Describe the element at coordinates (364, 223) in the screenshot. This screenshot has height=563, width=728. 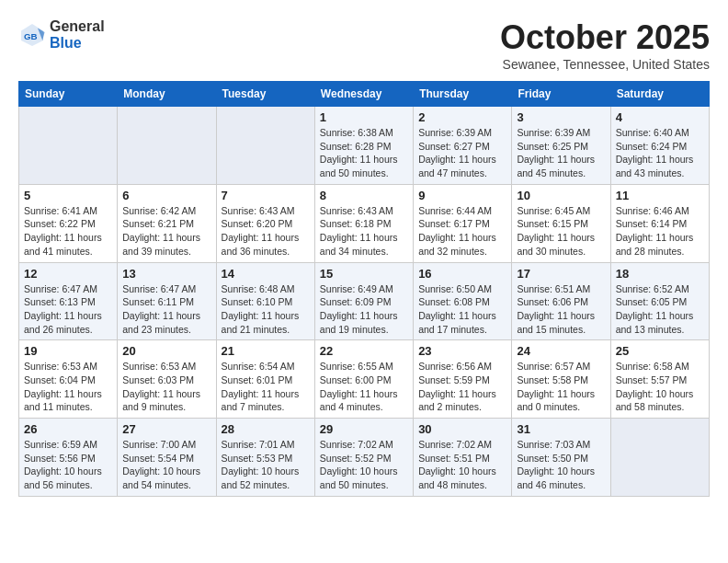
I see `calendar-week-row: 5Sunrise: 6:41 AM Sunset: 6:22 PM Daylig…` at that location.